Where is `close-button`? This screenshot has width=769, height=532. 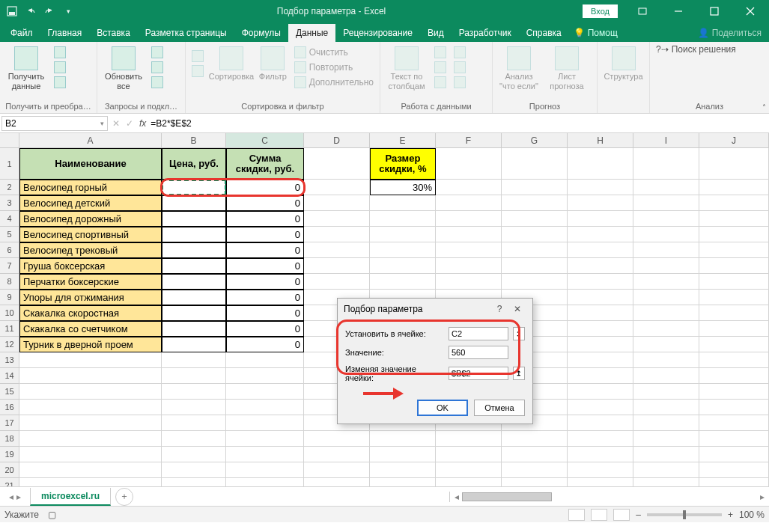
close-button is located at coordinates (750, 11).